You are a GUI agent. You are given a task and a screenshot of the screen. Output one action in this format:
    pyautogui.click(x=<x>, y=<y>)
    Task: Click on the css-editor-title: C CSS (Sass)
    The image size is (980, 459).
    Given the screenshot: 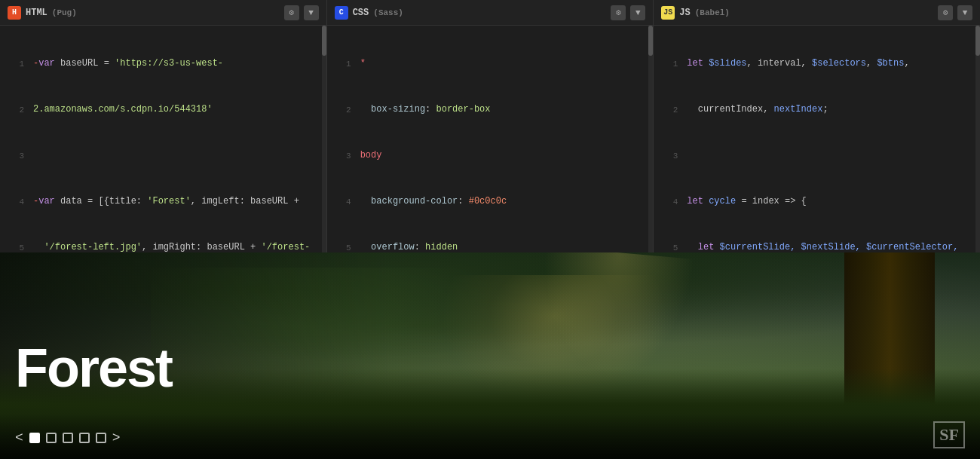 What is the action you would take?
    pyautogui.click(x=369, y=13)
    